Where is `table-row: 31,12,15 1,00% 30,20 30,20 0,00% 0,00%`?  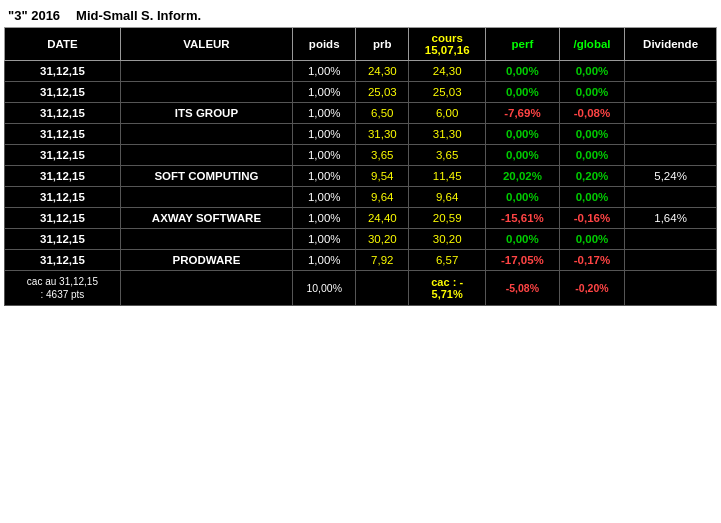 table-row: 31,12,15 1,00% 30,20 30,20 0,00% 0,00% is located at coordinates (361, 240).